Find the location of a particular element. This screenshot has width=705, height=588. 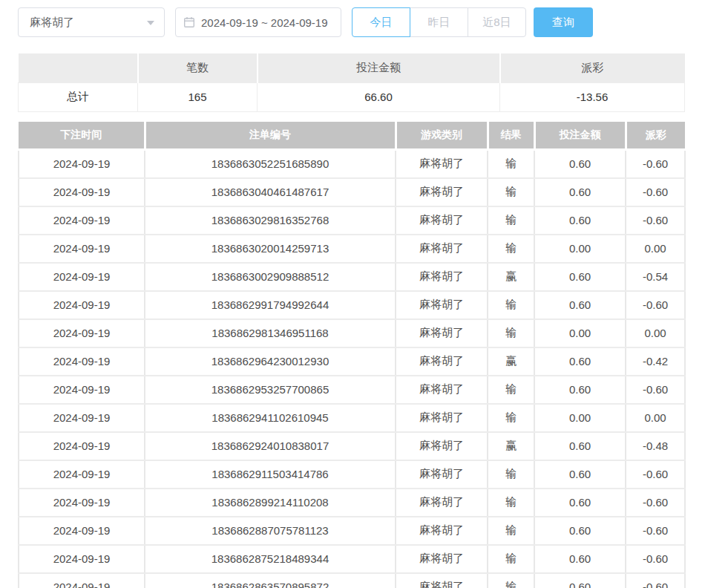

records-header-row: 下注时间 注单编号 游戏类别 结果 投注金额 派彩 is located at coordinates (352, 136).